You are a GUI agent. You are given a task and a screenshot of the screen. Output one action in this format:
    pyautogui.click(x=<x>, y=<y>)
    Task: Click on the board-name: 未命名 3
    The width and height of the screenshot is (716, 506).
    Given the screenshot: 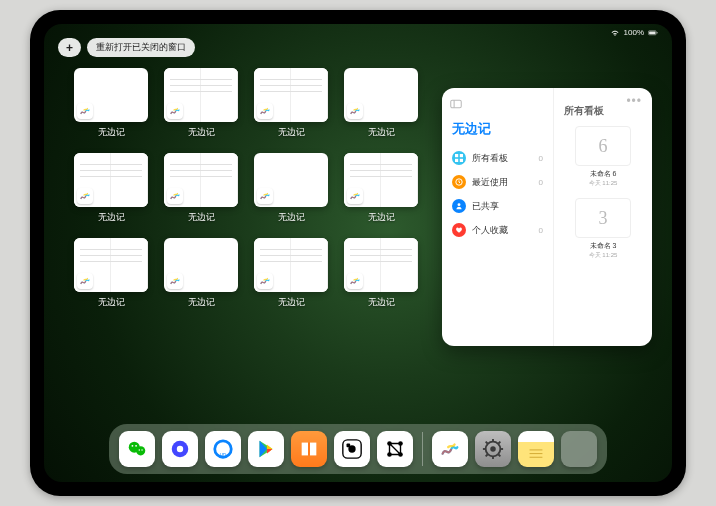 What is the action you would take?
    pyautogui.click(x=603, y=246)
    